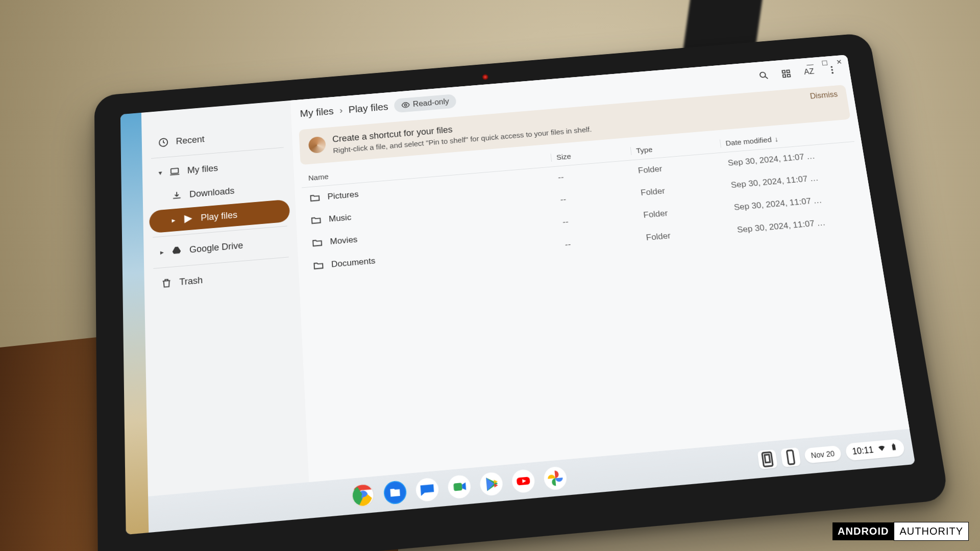 The width and height of the screenshot is (980, 551). I want to click on sidebar-item-label: My files, so click(203, 169).